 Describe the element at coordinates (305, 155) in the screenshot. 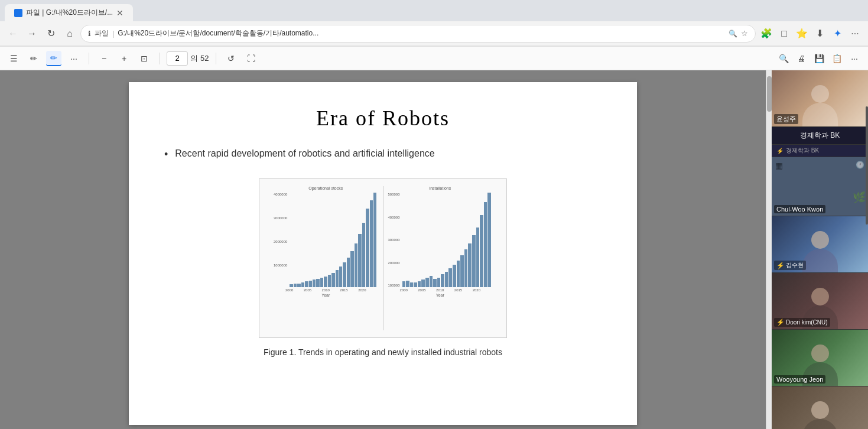

I see `bullet-text: Recent rapid development of robotics and…` at that location.